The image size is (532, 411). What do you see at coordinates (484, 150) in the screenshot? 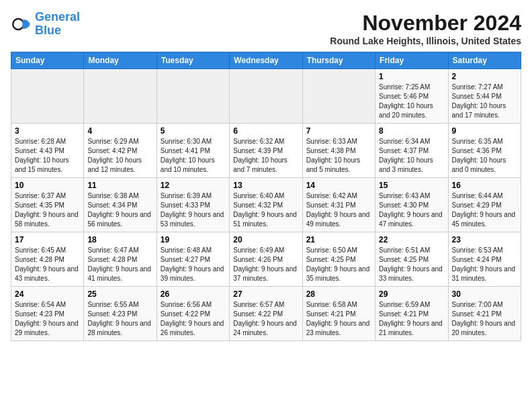
I see `calendar-cell: 9Sunrise: 6:35 AM Sunset: 4:36 PM Daylig…` at bounding box center [484, 150].